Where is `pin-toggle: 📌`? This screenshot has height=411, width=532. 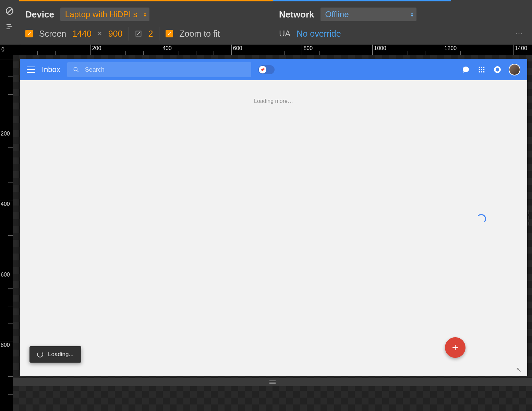
pin-toggle: 📌 is located at coordinates (266, 70).